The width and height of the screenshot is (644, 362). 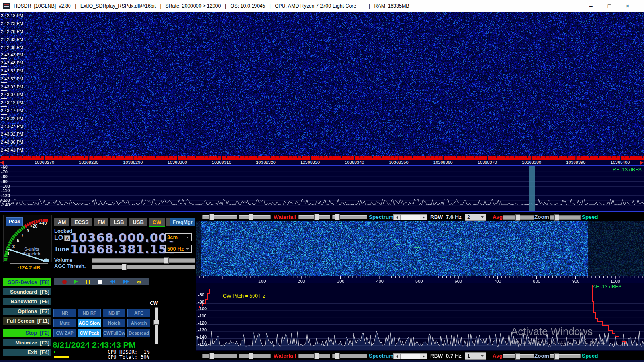 I want to click on dsp-button: NR, so click(x=65, y=313).